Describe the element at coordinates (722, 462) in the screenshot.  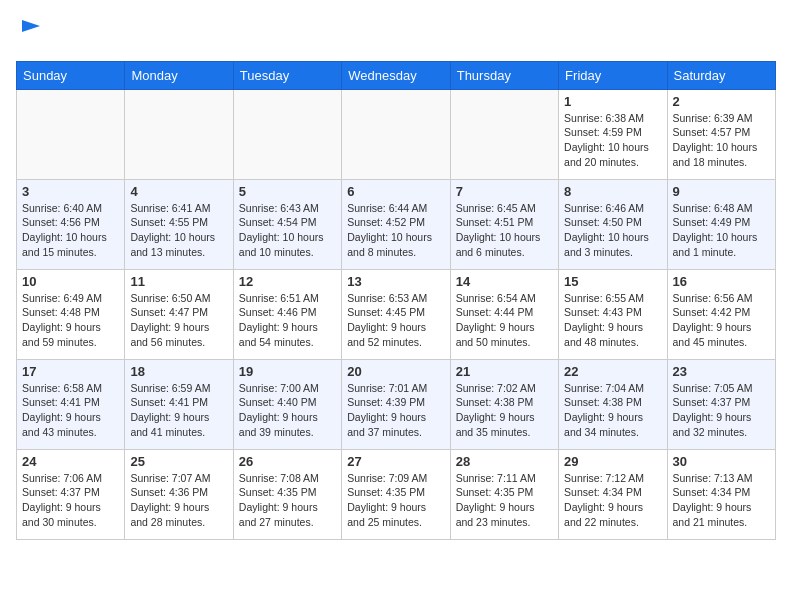
I see `day-number: 30` at that location.